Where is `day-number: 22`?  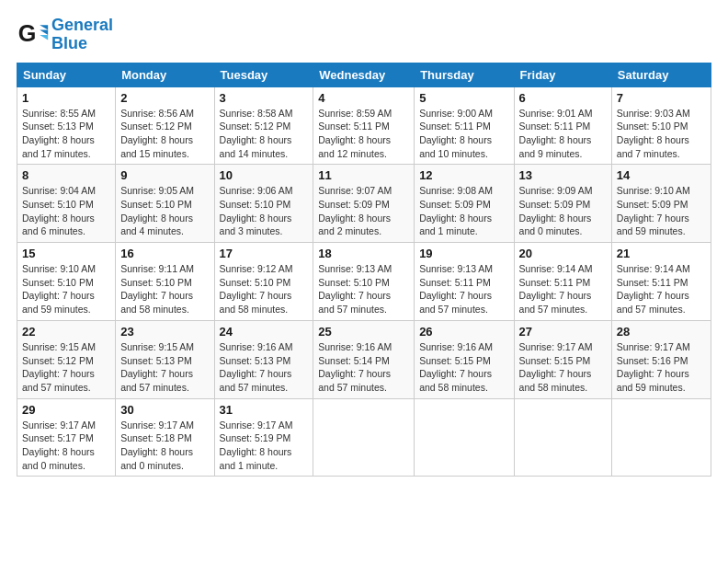
day-number: 22 is located at coordinates (66, 331).